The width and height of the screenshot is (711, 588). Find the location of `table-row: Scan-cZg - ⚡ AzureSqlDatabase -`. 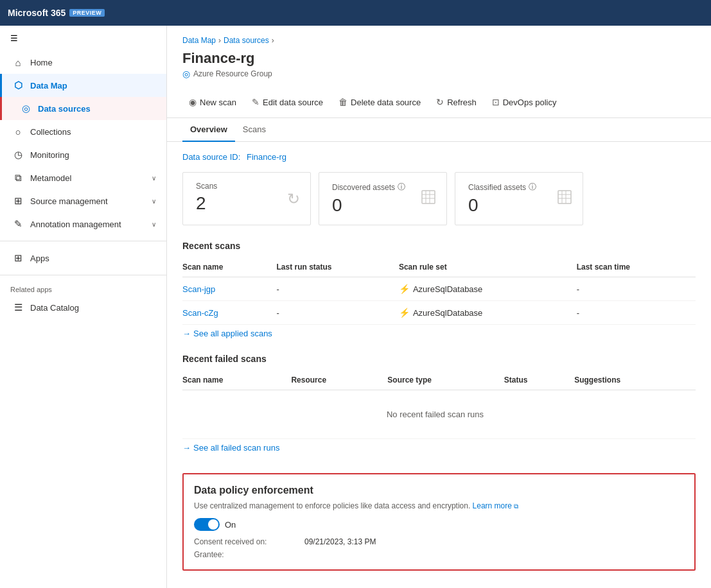

table-row: Scan-cZg - ⚡ AzureSqlDatabase - is located at coordinates (439, 313).